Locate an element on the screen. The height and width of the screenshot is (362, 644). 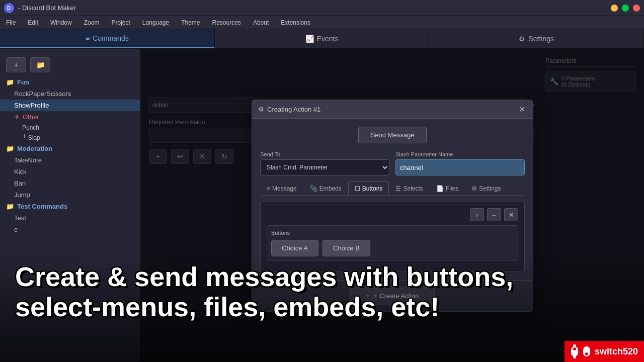
tab-settings: ⚙ Settings is located at coordinates (536, 39).